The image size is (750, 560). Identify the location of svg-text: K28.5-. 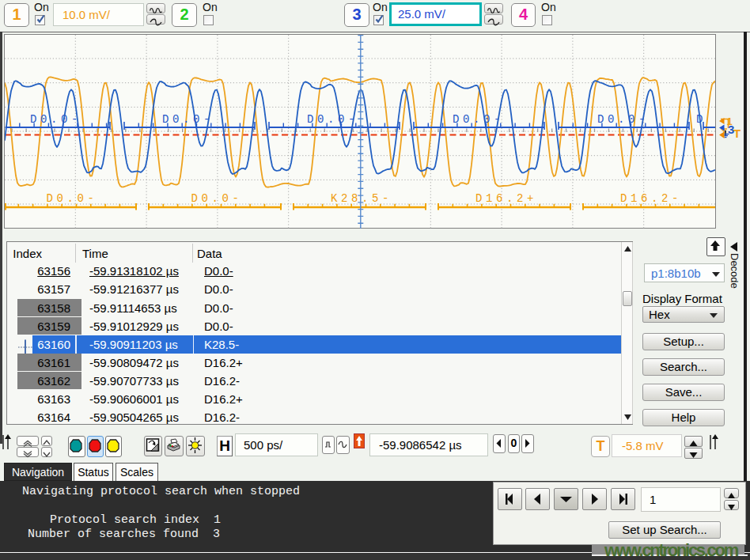
(362, 199).